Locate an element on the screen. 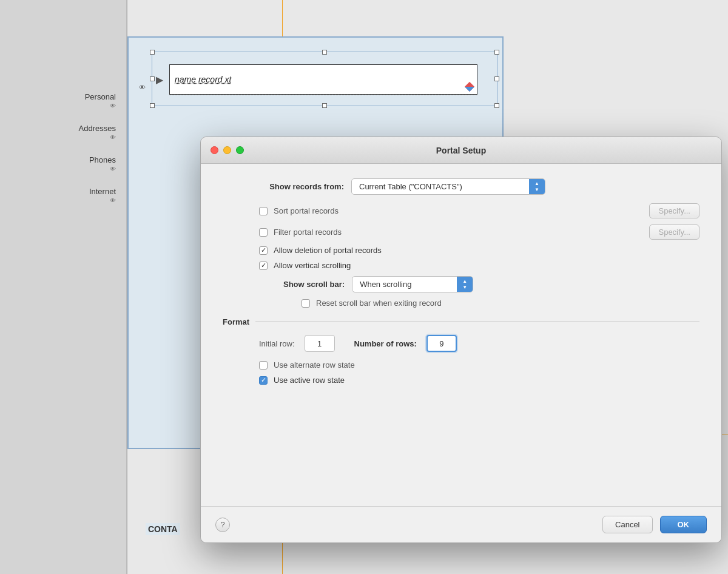 Image resolution: width=728 pixels, height=574 pixels. show-scroll-bar-label: Show scroll bar: is located at coordinates (314, 284).